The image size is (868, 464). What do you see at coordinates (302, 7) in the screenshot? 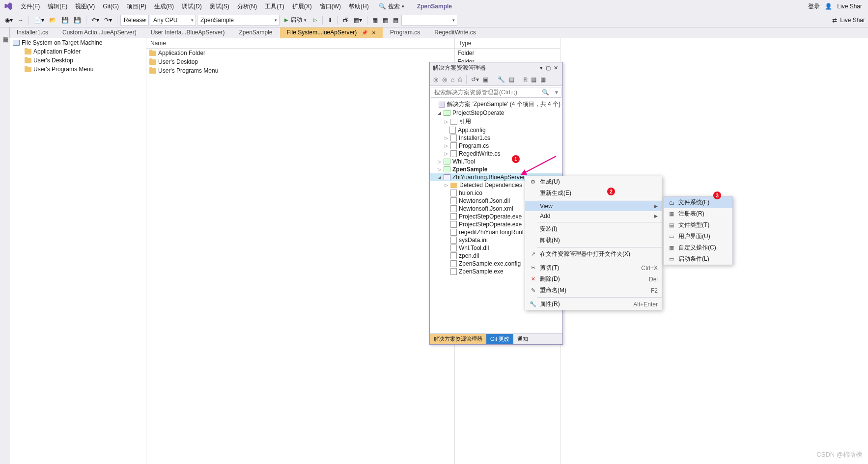
I see `menu-extensions: 扩展(X)` at bounding box center [302, 7].